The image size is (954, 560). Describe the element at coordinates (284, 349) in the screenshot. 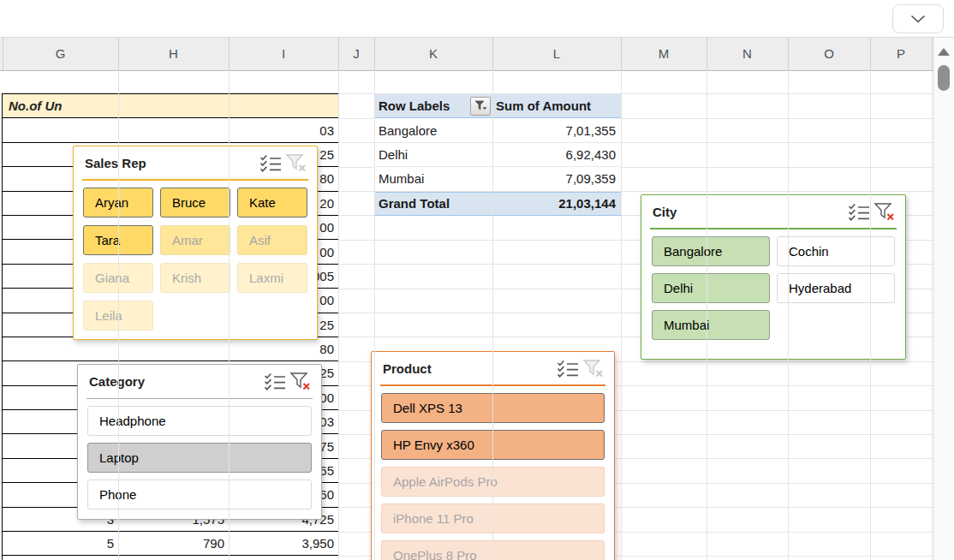

I see `table-cell: 80` at that location.